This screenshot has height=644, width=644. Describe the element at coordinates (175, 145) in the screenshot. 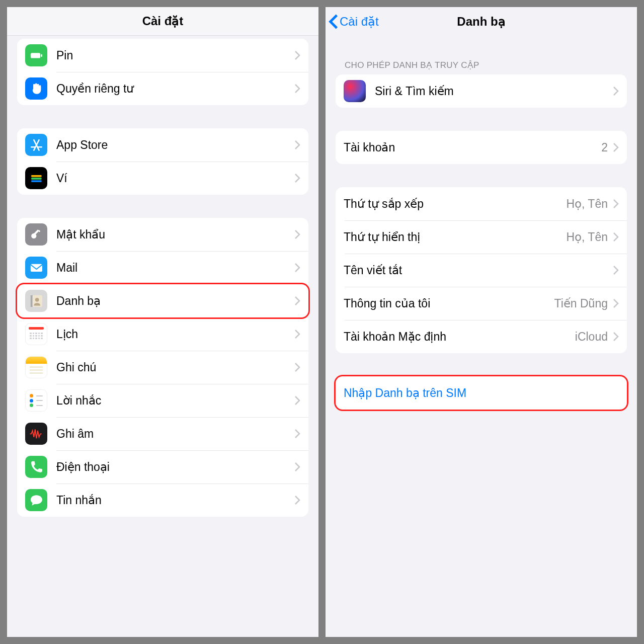

I see `row-label: App Store` at that location.